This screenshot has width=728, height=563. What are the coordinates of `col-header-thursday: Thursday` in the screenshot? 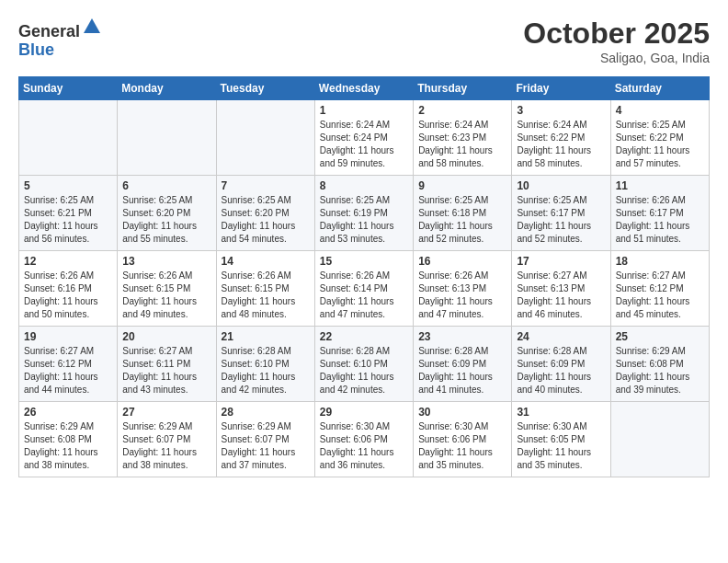 It's located at (463, 88).